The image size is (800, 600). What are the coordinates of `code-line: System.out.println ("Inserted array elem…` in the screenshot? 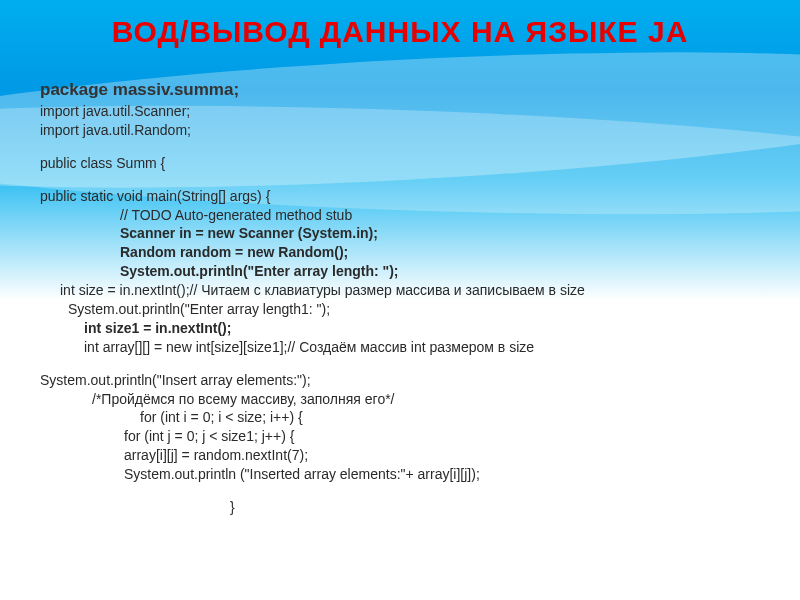 It's located at (400, 474).